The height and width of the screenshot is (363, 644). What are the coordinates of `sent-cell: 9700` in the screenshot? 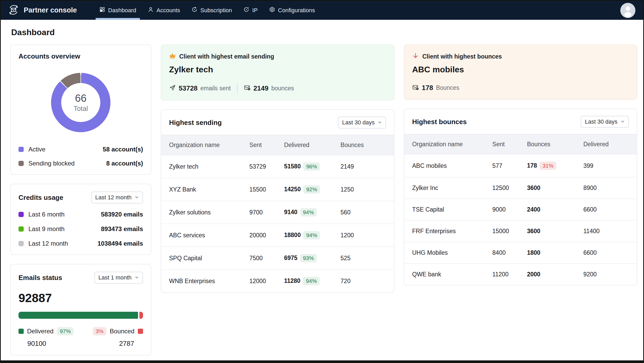 It's located at (267, 212).